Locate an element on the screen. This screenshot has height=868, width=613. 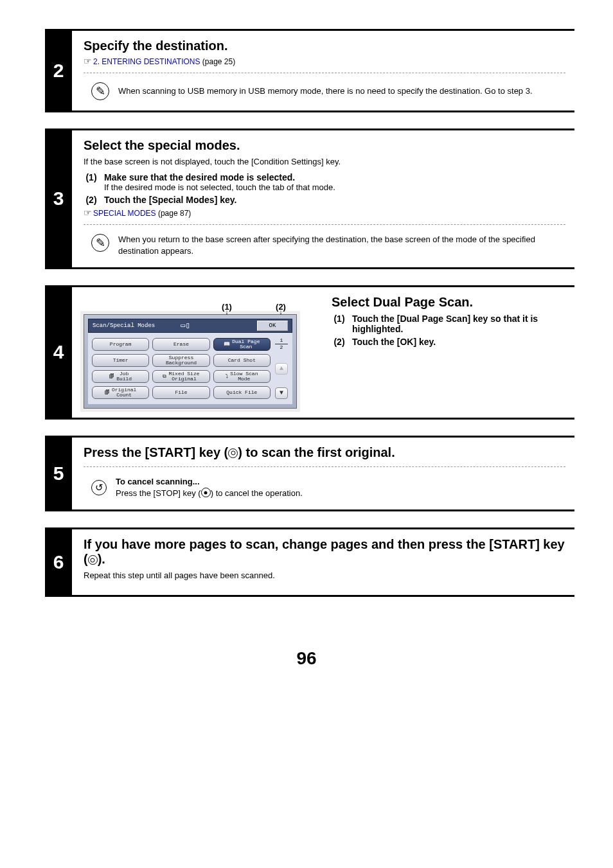
scroll-down-button: ▼ is located at coordinates (281, 393).